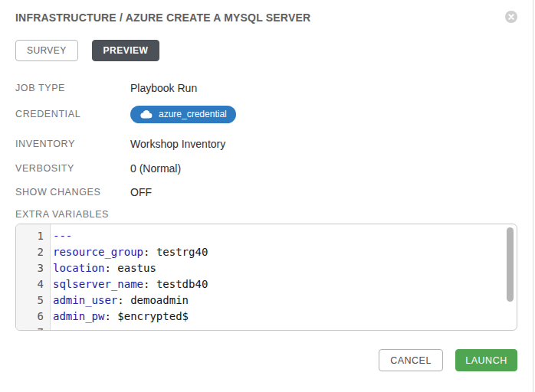  What do you see at coordinates (533, 196) in the screenshot?
I see `modal-right-border` at bounding box center [533, 196].